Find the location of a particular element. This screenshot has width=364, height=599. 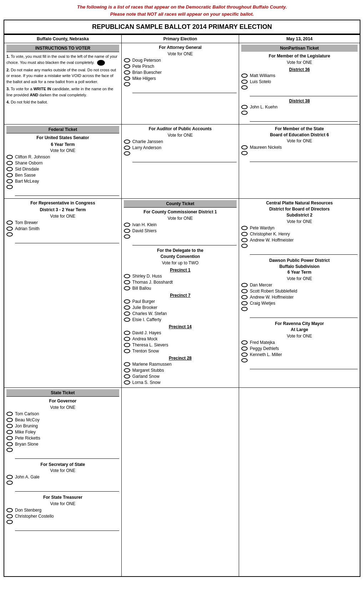

list-item: Luis Sotelo is located at coordinates (299, 82).